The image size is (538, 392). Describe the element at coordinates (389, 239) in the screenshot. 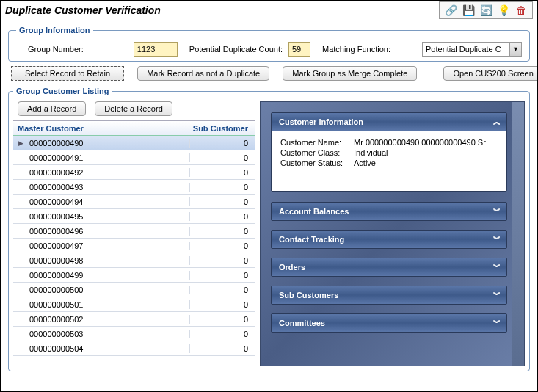

I see `contact-tracking-panel: Contact Tracking ︾` at that location.